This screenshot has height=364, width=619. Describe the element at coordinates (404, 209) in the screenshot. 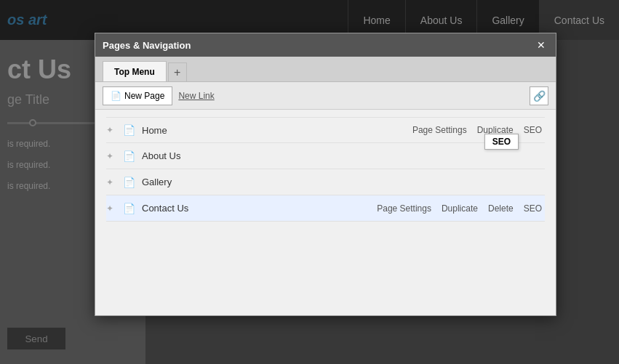

I see `contact-page-settings-button: Page Settings` at that location.